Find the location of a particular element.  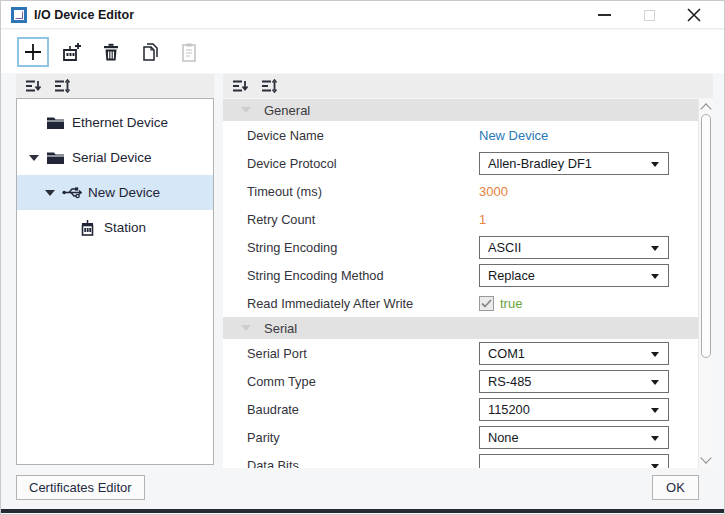

delete-button is located at coordinates (111, 52).